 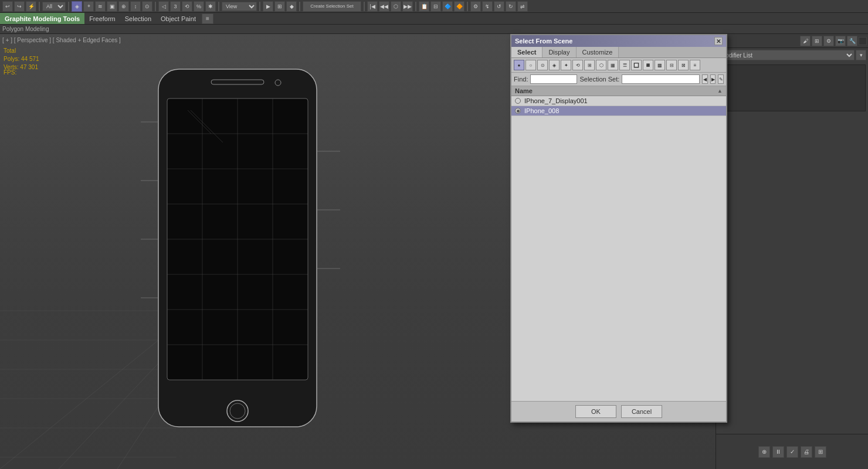 What do you see at coordinates (589, 65) in the screenshot?
I see `dlg-icon-7: ⊞` at bounding box center [589, 65].